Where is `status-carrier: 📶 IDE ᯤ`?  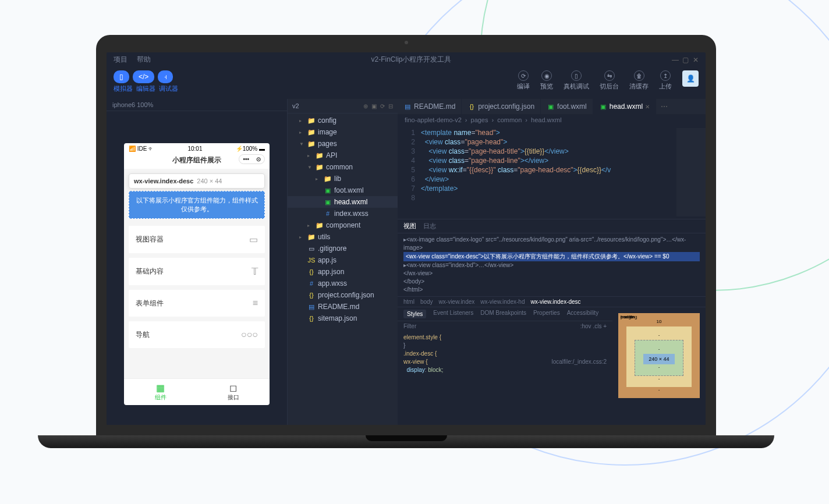
status-carrier: 📶 IDE ᯤ is located at coordinates (141, 149).